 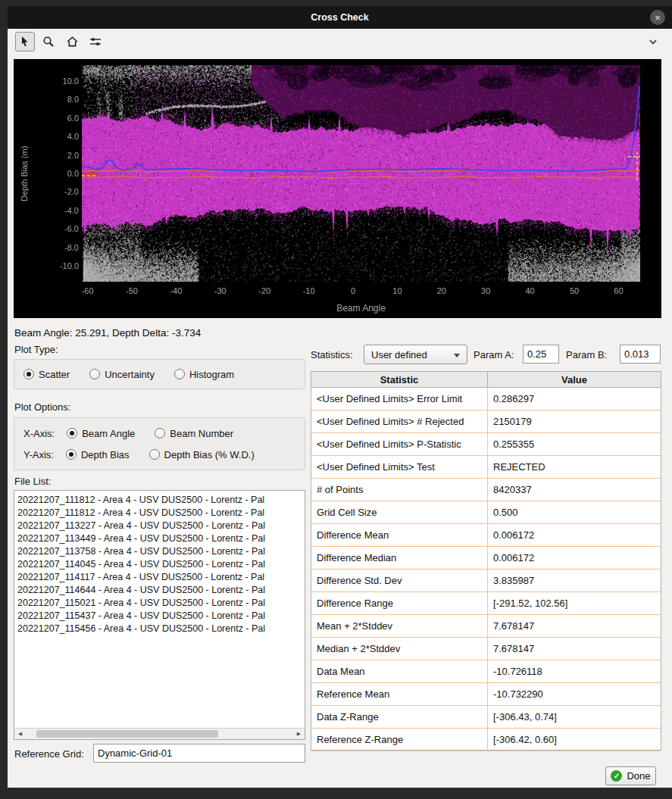 I want to click on x-tick-label: 20, so click(x=442, y=291).